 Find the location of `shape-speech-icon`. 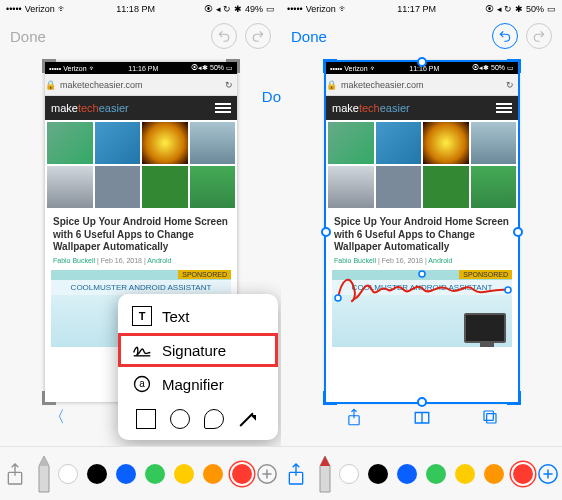

shape-speech-icon is located at coordinates (214, 419).